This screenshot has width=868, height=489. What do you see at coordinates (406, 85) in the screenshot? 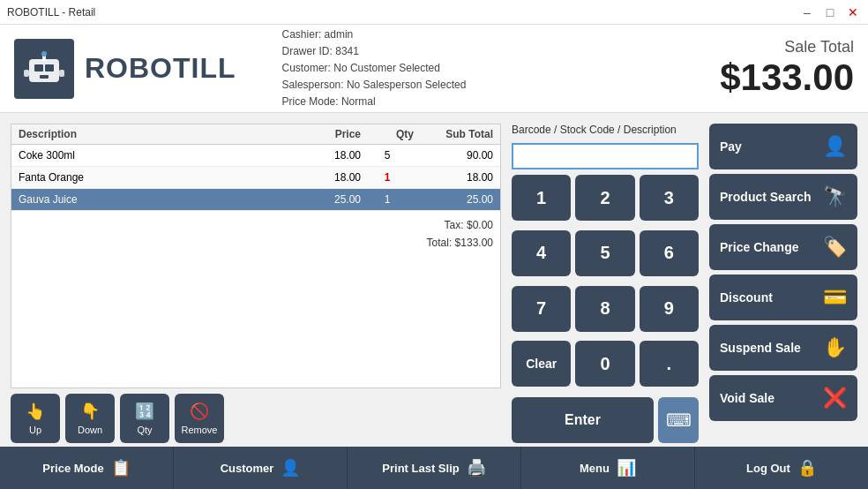
I see `salesperson-value: No Salesperson Selected` at bounding box center [406, 85].